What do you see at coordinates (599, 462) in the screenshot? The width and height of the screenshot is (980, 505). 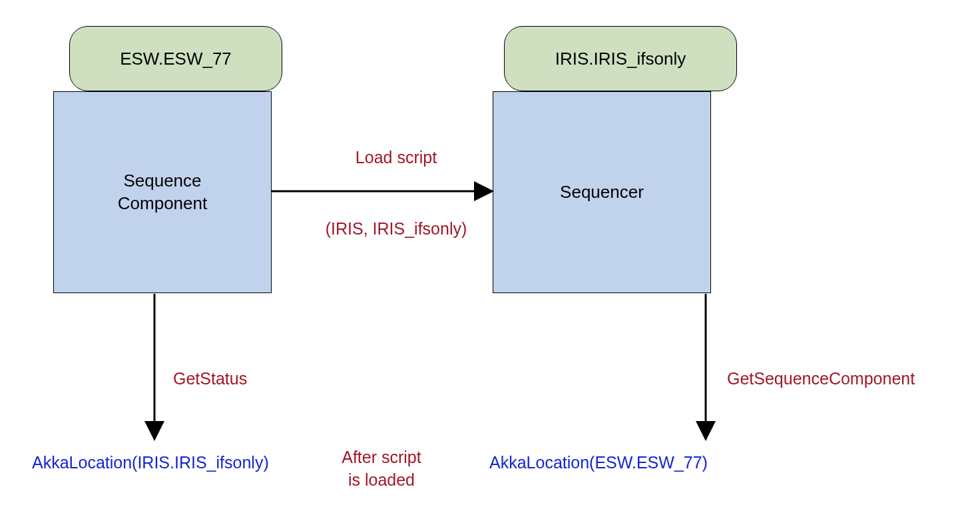 I see `right-result-label: AkkaLocation(ESW.ESW_77)` at bounding box center [599, 462].